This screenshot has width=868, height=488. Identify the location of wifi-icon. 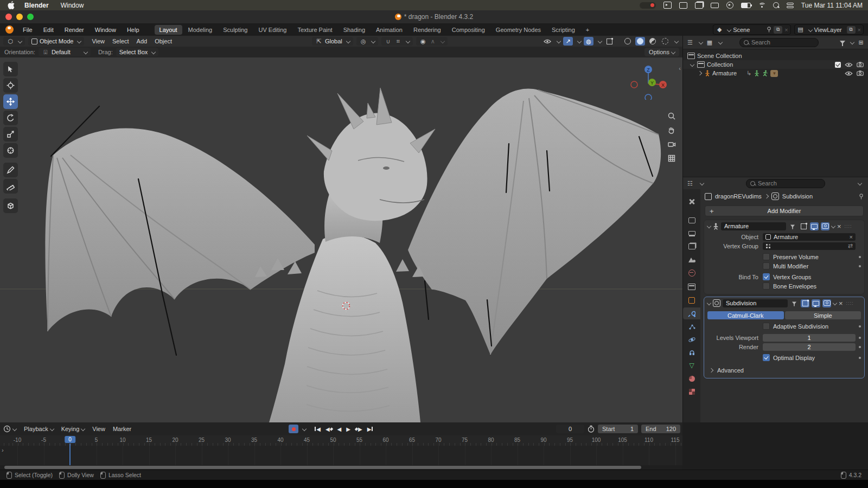
(762, 5).